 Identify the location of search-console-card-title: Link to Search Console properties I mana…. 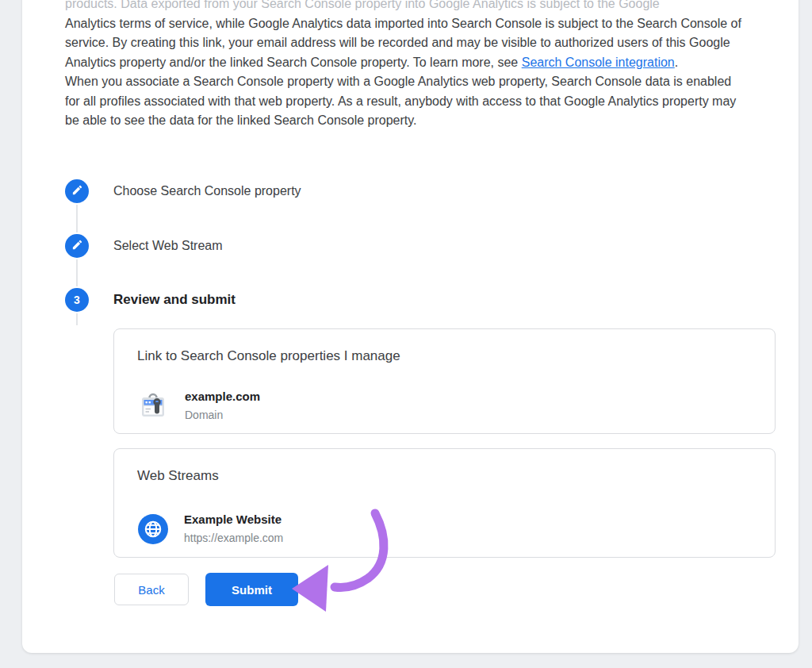
(269, 356).